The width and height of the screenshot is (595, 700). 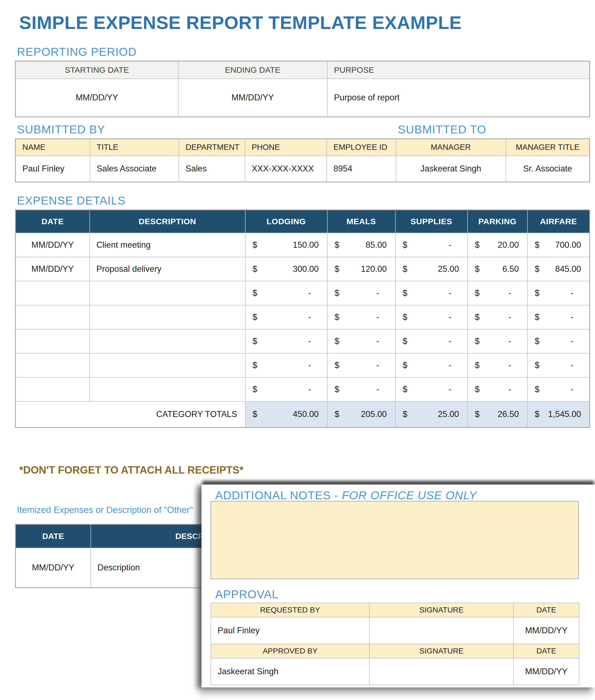 What do you see at coordinates (431, 221) in the screenshot?
I see `expense-supplies-header: SUPPLIES` at bounding box center [431, 221].